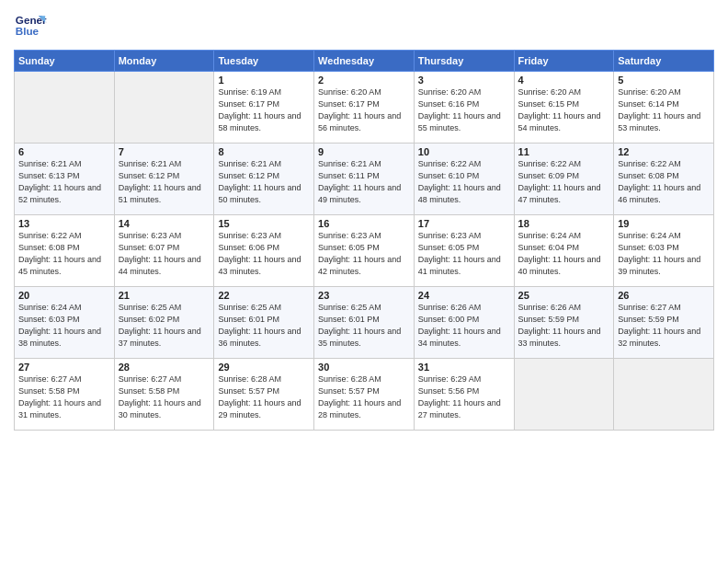  I want to click on calendar-cell: 27Sunrise: 6:27 AM Sunset: 5:58 PM Dayli…, so click(64, 395).